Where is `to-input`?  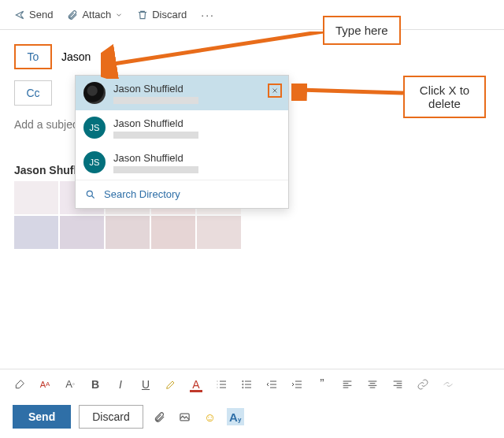
to-input is located at coordinates (123, 57).